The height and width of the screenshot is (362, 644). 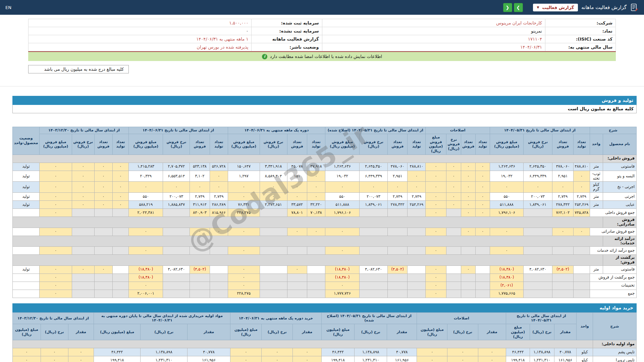 What do you see at coordinates (176, 176) in the screenshot?
I see `cell: ۶,۵۵۳,۵۱۴` at bounding box center [176, 176].